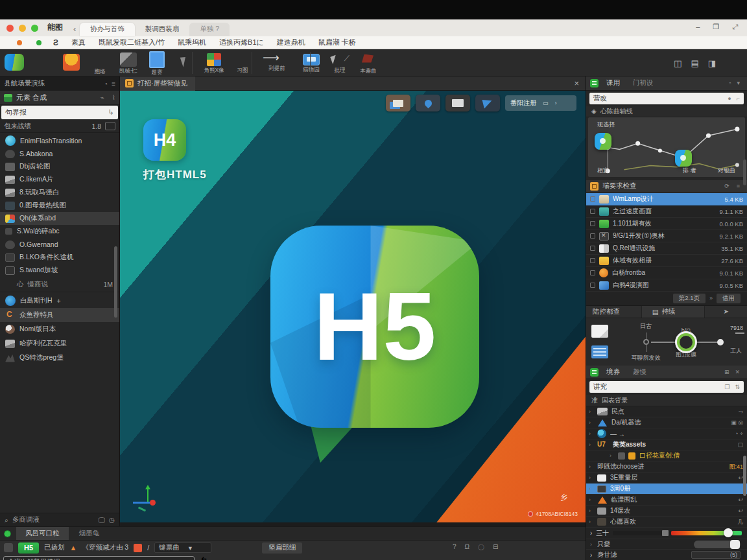 The height and width of the screenshot is (560, 747). Describe the element at coordinates (108, 30) in the screenshot. I see `document-tab-1: 协办与首饰` at that location.